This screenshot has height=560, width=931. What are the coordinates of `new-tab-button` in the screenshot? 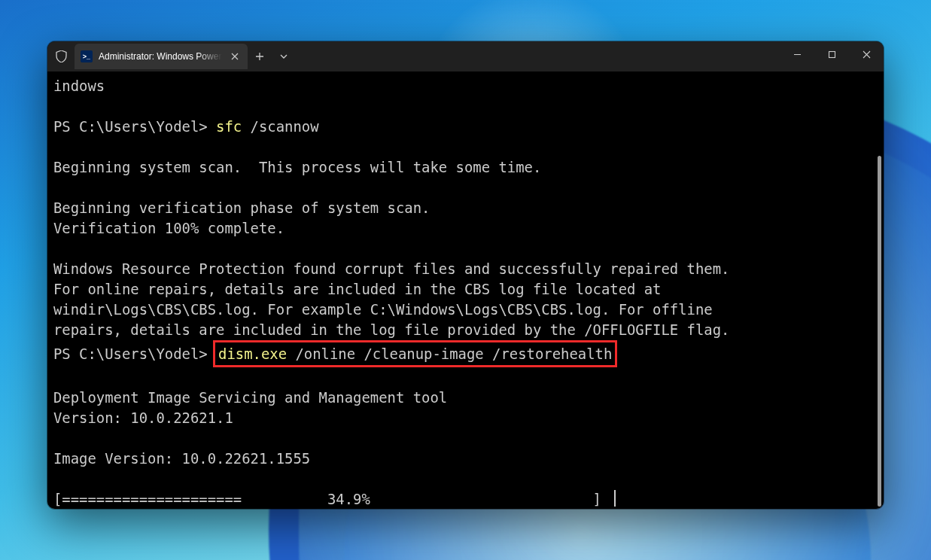 It's located at (260, 56).